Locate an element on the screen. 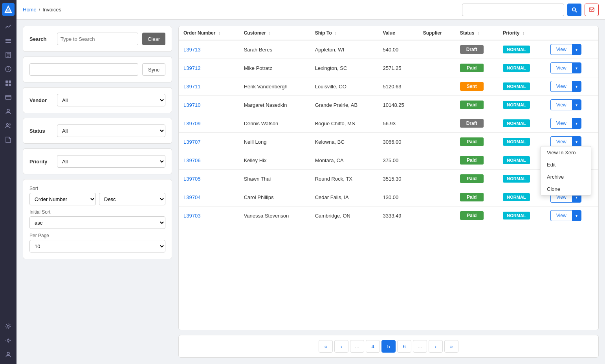 The width and height of the screenshot is (605, 364). col-customer: Customer ↕ is located at coordinates (275, 33).